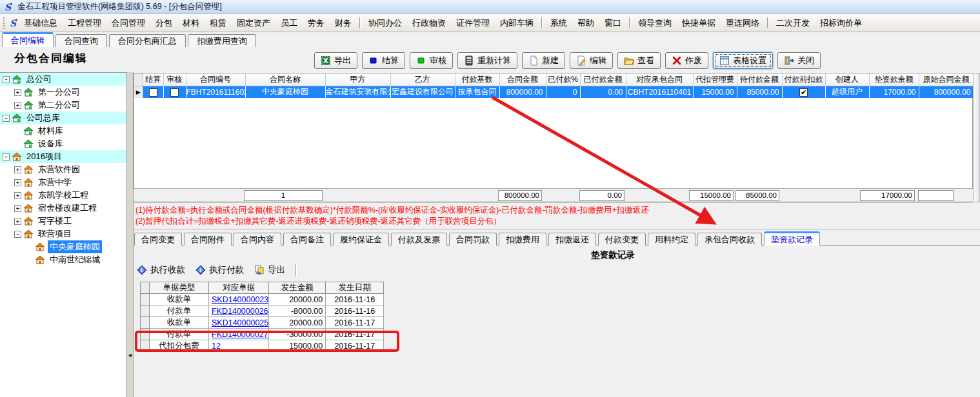 The image size is (980, 397). I want to click on tree-item-material-warehouse: 材料库, so click(63, 131).